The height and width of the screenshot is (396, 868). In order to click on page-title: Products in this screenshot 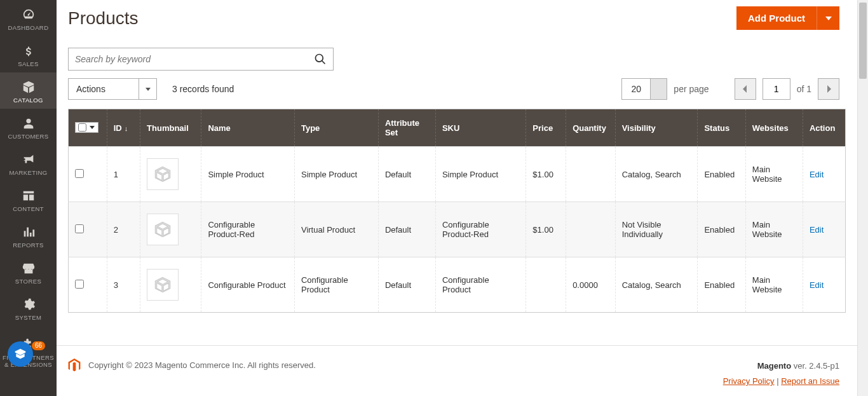, I will do `click(103, 18)`.